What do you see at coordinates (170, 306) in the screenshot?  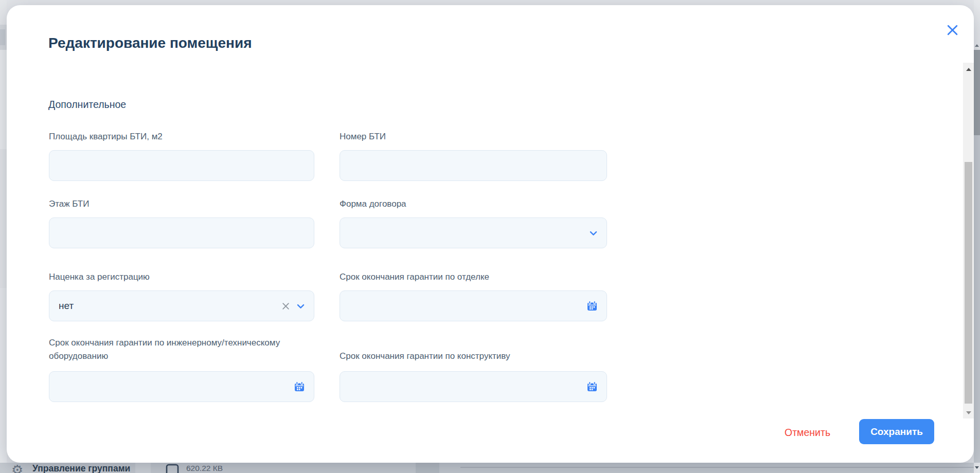 I see `select-value: нет` at bounding box center [170, 306].